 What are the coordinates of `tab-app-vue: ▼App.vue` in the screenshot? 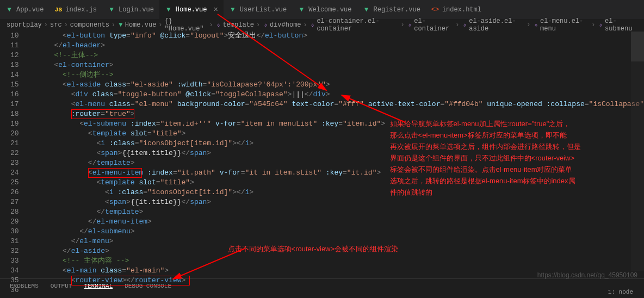 It's located at (24, 10).